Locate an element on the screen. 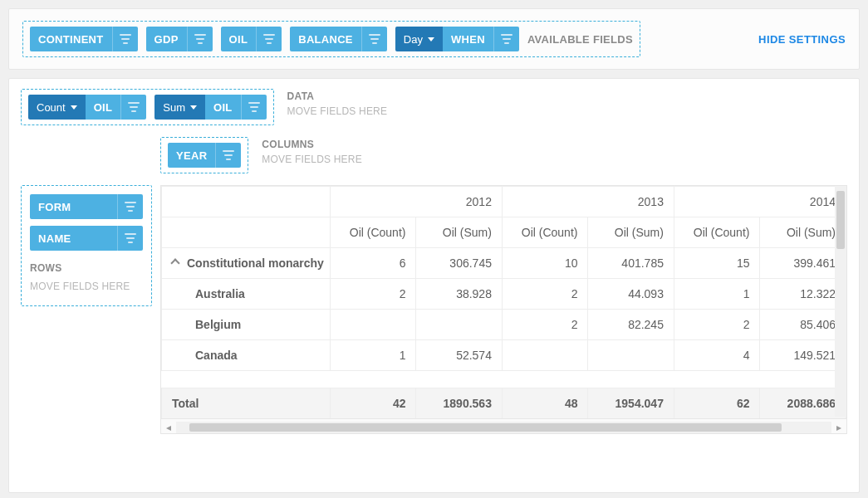 The height and width of the screenshot is (498, 868). pivot-total-cell: 1954.047 is located at coordinates (631, 403).